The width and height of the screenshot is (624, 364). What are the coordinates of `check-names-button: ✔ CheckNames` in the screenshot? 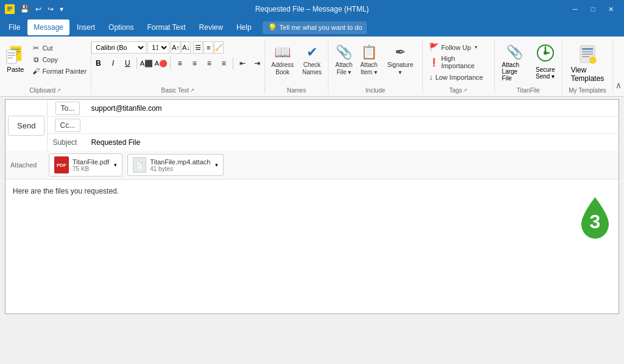 It's located at (312, 60).